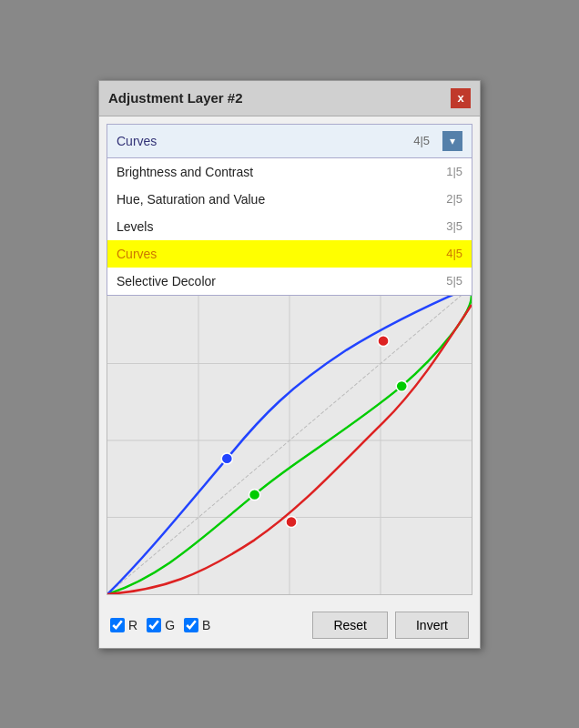 The height and width of the screenshot is (728, 579). Describe the element at coordinates (290, 141) in the screenshot. I see `dropdown-wrapper: Curves 4|5 ▾ Brightness and Contrast1|5H…` at that location.